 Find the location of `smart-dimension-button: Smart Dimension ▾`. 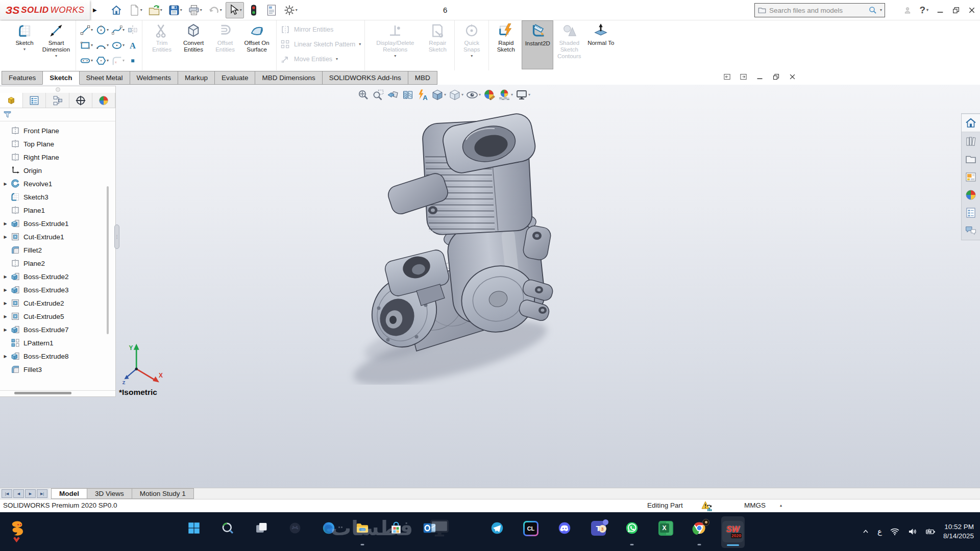

smart-dimension-button: Smart Dimension ▾ is located at coordinates (56, 45).